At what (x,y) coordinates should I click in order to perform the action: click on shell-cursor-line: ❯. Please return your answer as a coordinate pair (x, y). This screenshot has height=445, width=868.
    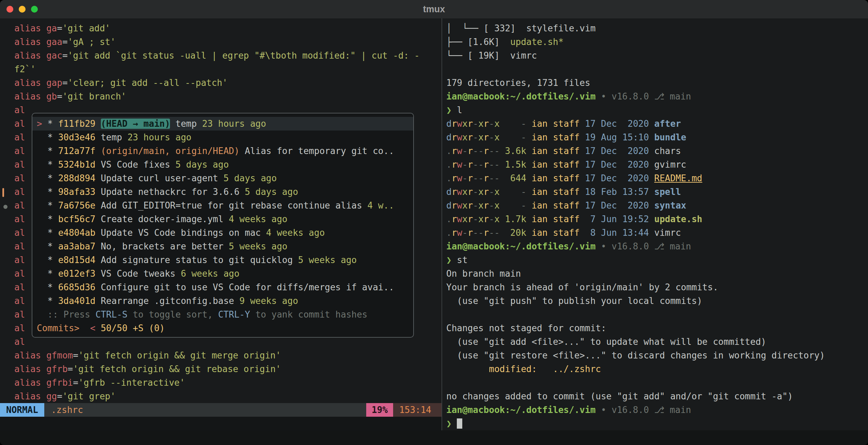
    Looking at the image, I should click on (657, 424).